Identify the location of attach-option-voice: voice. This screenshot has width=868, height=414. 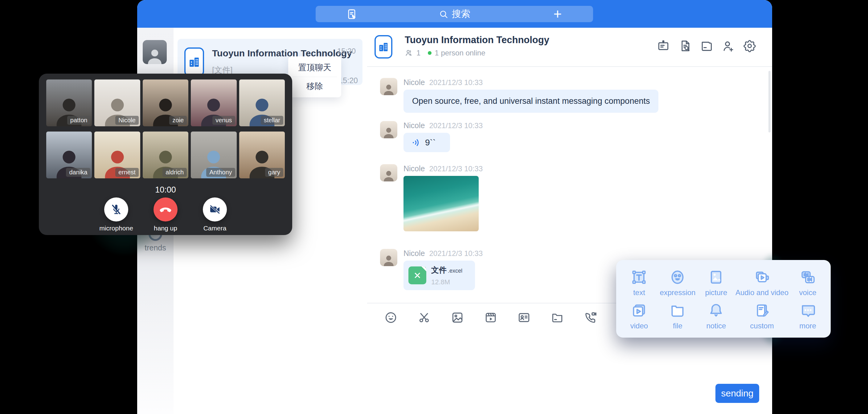
(808, 283).